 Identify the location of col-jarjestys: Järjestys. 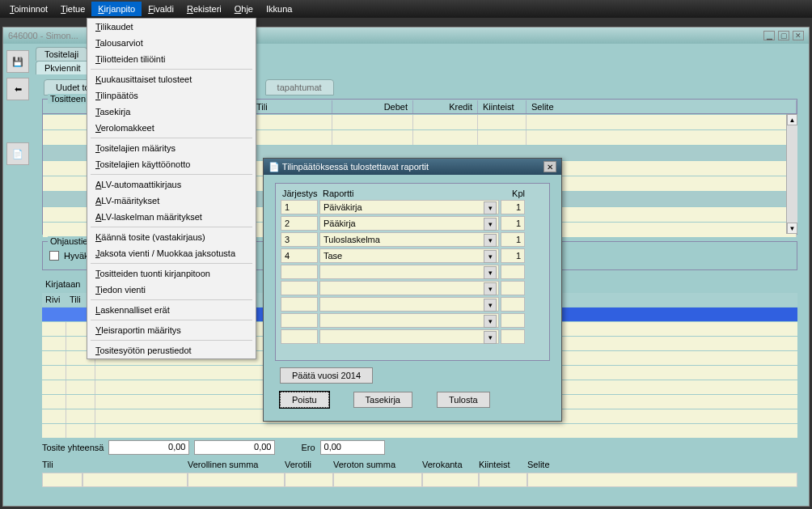
(301, 193).